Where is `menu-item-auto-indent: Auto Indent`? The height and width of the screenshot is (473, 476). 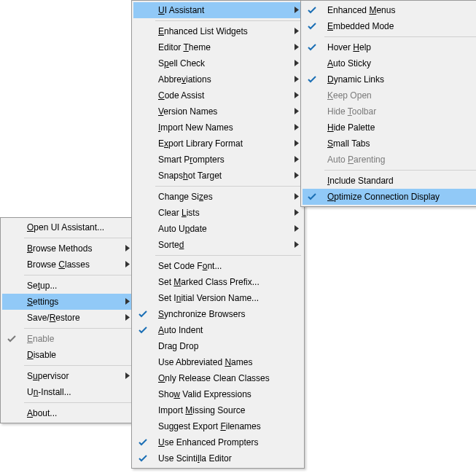
menu-item-auto-indent: Auto Indent is located at coordinates (218, 330).